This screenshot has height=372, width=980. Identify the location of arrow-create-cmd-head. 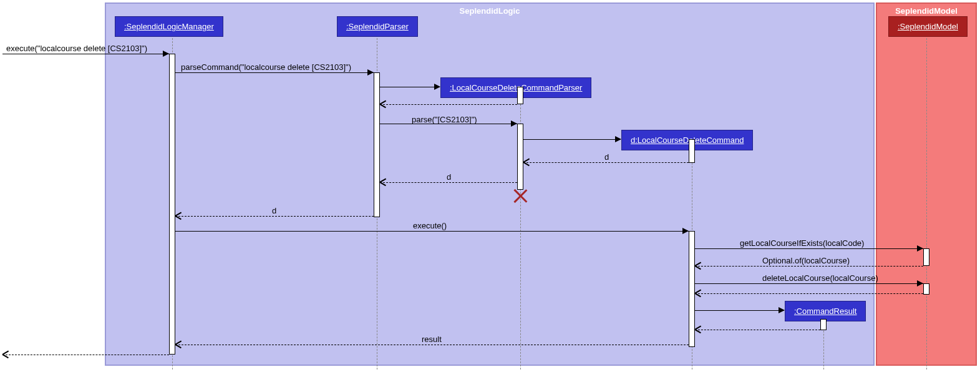
(618, 139).